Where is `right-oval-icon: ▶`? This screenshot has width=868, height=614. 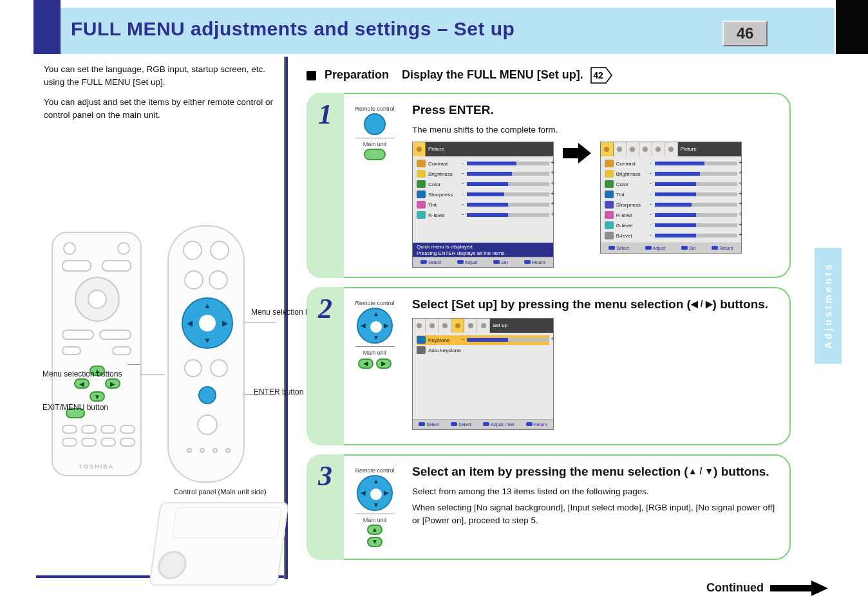 right-oval-icon: ▶ is located at coordinates (384, 364).